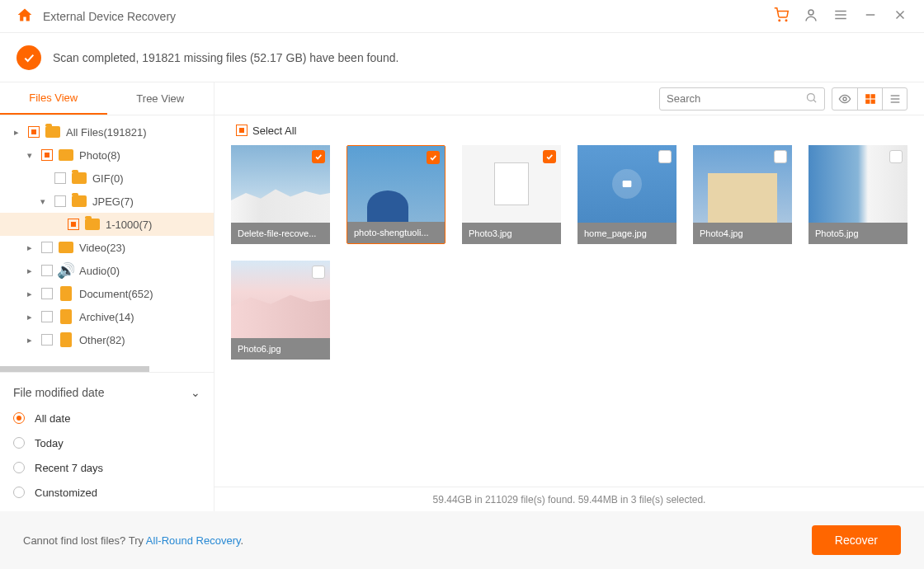  What do you see at coordinates (19, 443) in the screenshot?
I see `radio-icon` at bounding box center [19, 443].